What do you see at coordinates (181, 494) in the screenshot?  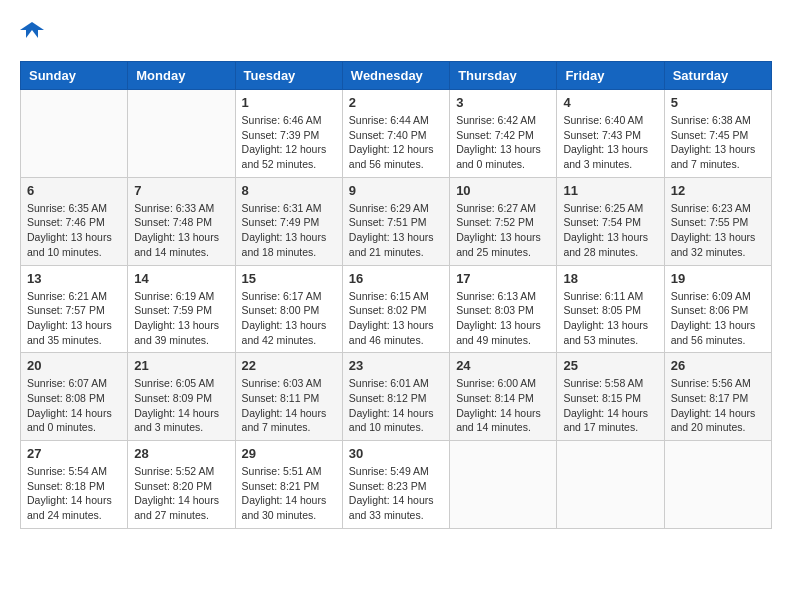 I see `day-info: Sunrise: 5:52 AM Sunset: 8:20 PM Dayligh…` at bounding box center [181, 494].